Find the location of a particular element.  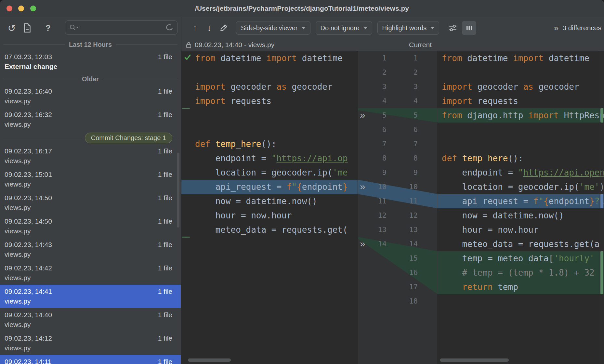

line-number: 15 is located at coordinates (403, 258).